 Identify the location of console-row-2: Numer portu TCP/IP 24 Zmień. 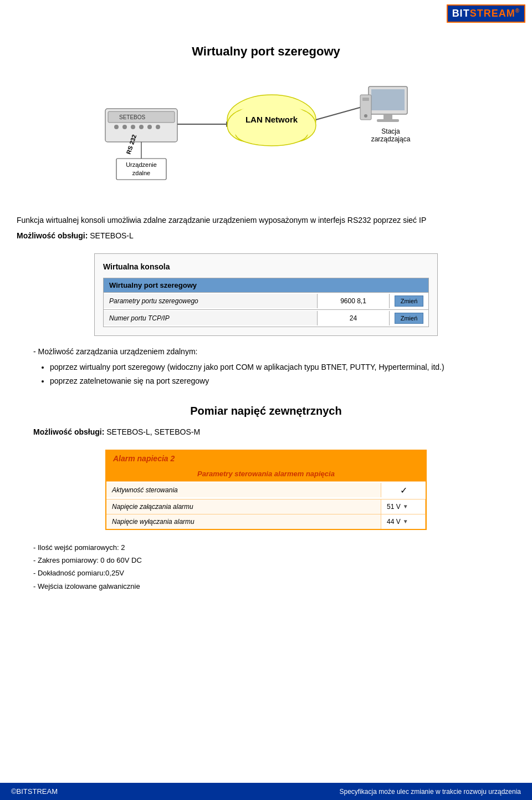
(266, 318).